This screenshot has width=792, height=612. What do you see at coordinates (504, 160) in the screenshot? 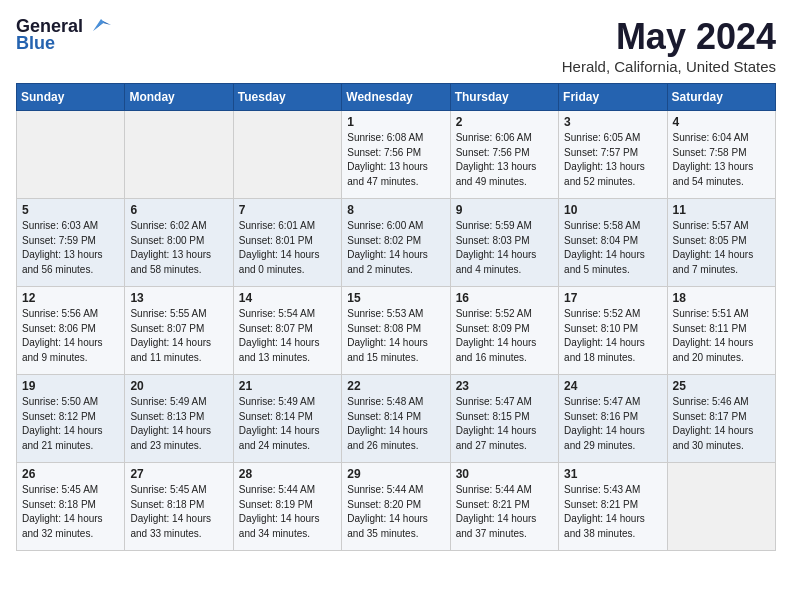
I see `day-info: Sunrise: 6:06 AM Sunset: 7:56 PM Dayligh…` at bounding box center [504, 160].